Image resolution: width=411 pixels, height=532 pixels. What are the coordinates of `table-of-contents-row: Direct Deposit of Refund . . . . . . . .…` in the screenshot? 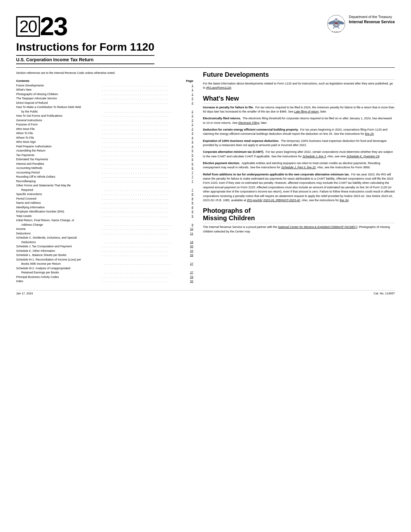 It's located at (105, 103).